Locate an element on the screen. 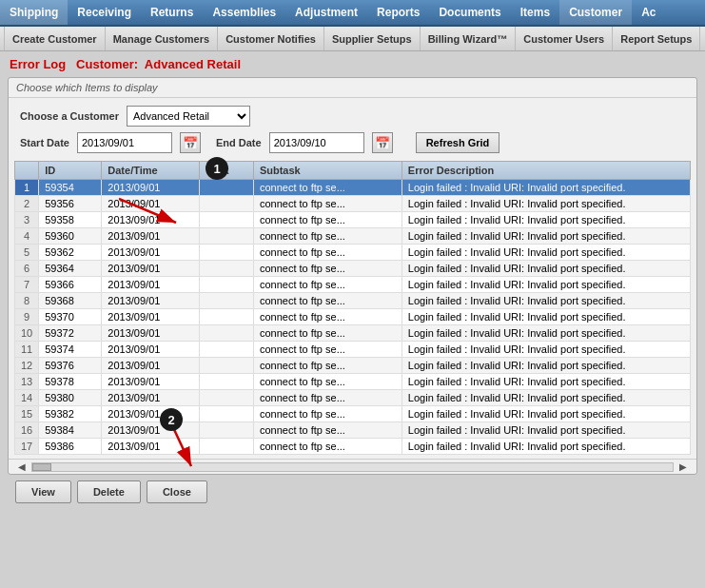  col-subtask: Subtask is located at coordinates (327, 171).